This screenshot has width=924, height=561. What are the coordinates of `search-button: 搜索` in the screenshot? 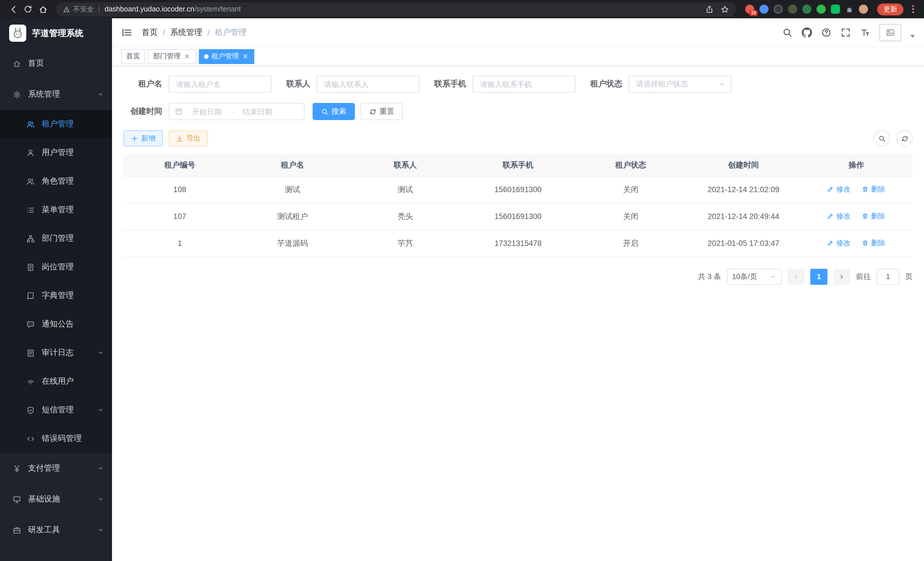 It's located at (334, 111).